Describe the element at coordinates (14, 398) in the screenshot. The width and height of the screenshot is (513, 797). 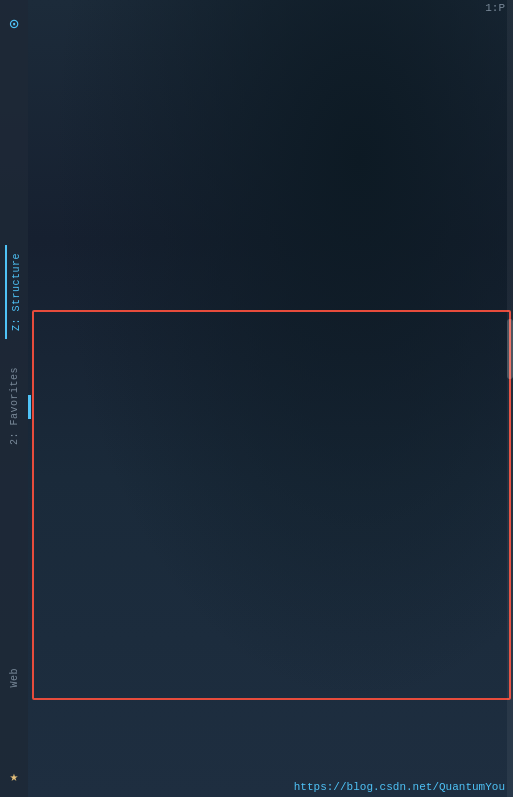
I see `left-sidebar: ⊙ Z: Structure 2: Favorites Web ★` at that location.